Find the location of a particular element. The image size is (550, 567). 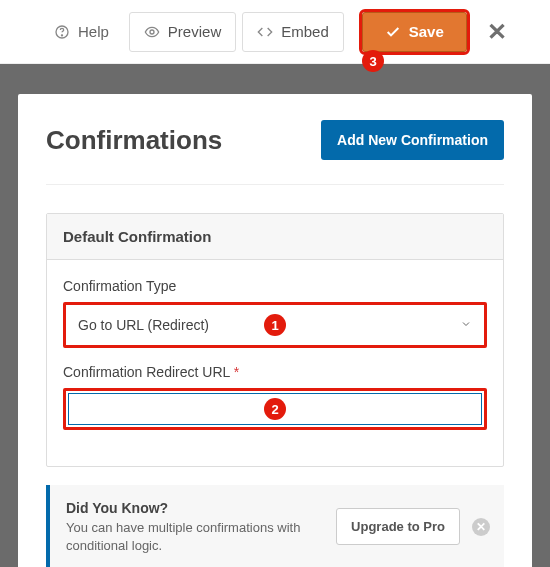

required-mark: * is located at coordinates (236, 372).